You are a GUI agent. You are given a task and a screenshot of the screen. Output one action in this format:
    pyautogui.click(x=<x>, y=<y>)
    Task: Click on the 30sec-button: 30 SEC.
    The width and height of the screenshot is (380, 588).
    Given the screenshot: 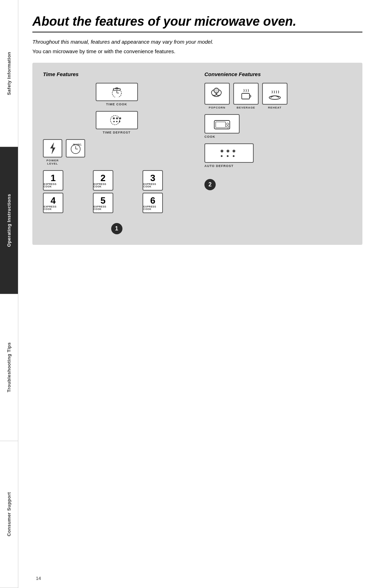 What is the action you would take?
    pyautogui.click(x=75, y=148)
    